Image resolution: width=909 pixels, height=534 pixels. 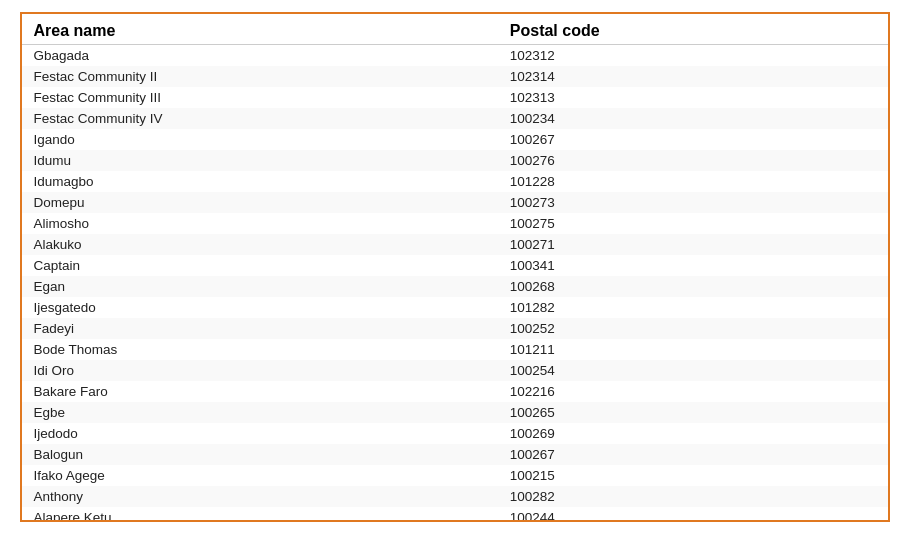 I want to click on area-name-cell: Captain, so click(x=260, y=266).